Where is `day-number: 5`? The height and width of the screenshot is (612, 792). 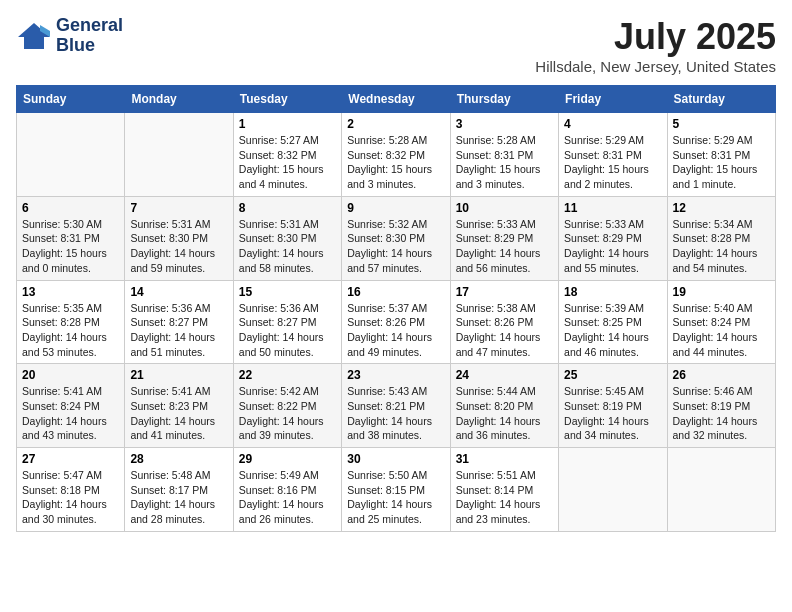
day-number: 5 is located at coordinates (722, 124).